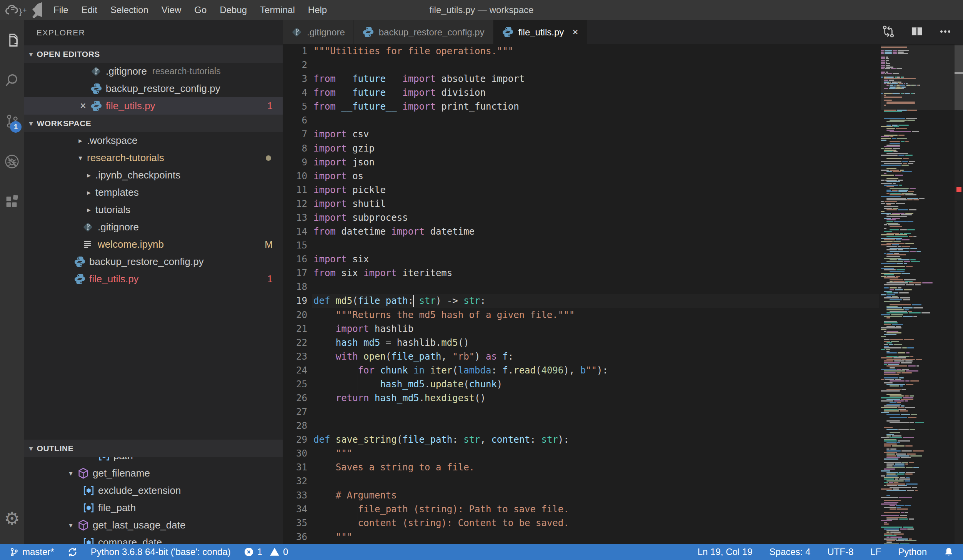 The image size is (963, 560). What do you see at coordinates (161, 552) in the screenshot?
I see `python-interpreter: Python 3.6.8 64-bit ('base': conda)` at bounding box center [161, 552].